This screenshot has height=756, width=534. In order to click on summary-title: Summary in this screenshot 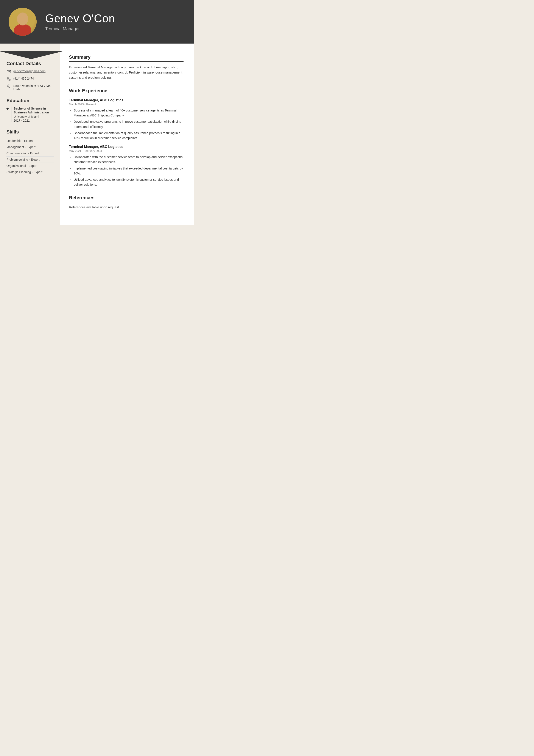, I will do `click(126, 58)`.